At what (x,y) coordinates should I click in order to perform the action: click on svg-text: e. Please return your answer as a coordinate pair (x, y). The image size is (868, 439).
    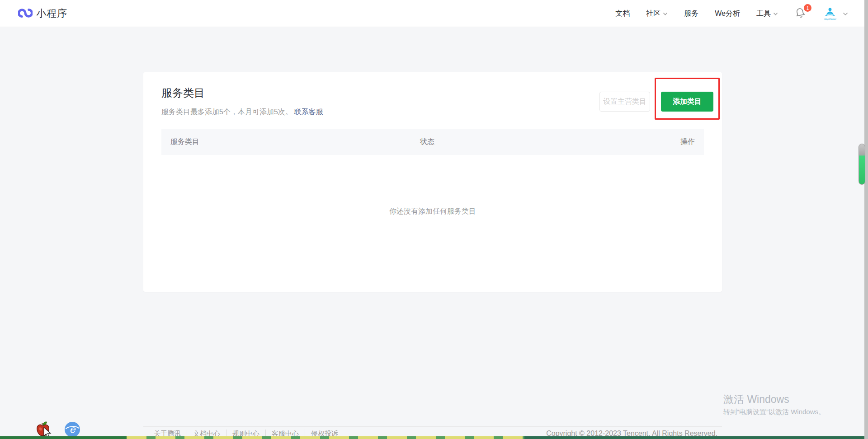
    Looking at the image, I should click on (72, 429).